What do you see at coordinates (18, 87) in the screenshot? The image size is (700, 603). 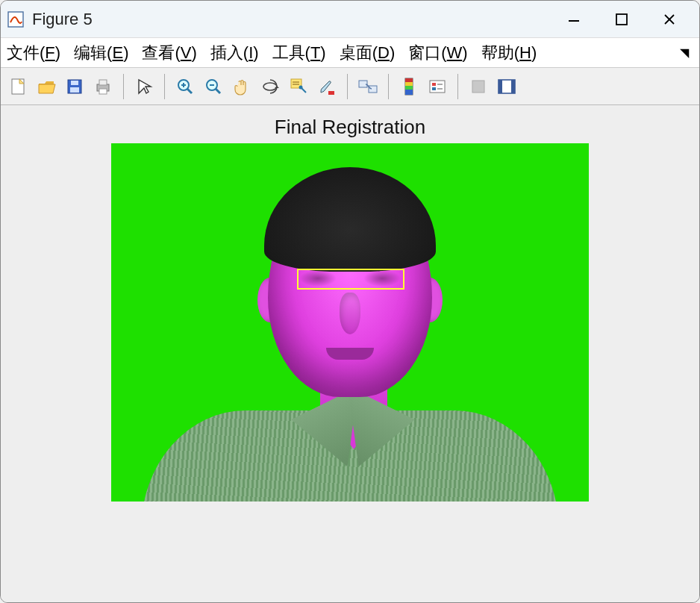 I see `new-figure-button` at bounding box center [18, 87].